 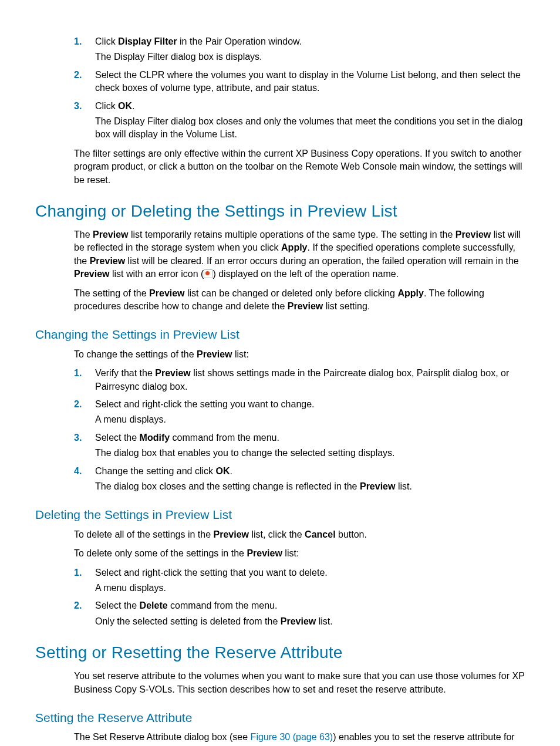 I want to click on step-number: 4., so click(x=77, y=471).